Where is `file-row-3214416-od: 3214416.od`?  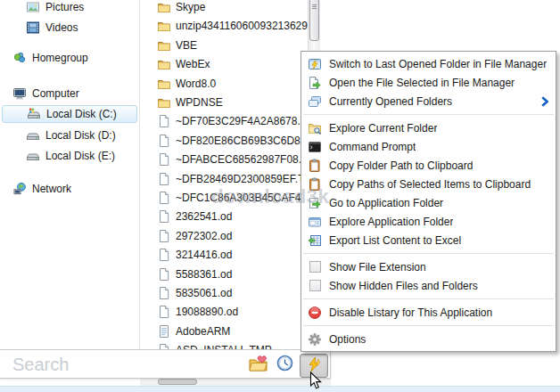
file-row-3214416-od: 3214416.od is located at coordinates (224, 255).